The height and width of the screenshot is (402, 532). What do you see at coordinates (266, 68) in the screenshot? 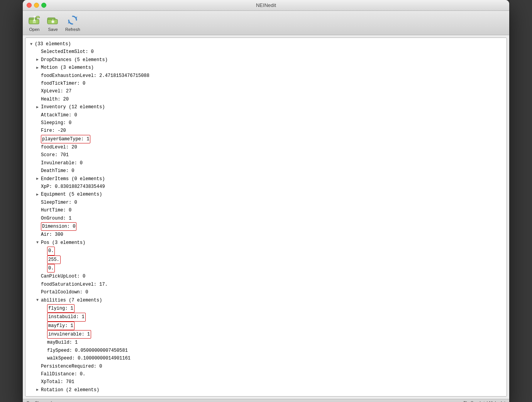
I see `tree-row: ▶Motion (3 elements)` at bounding box center [266, 68].